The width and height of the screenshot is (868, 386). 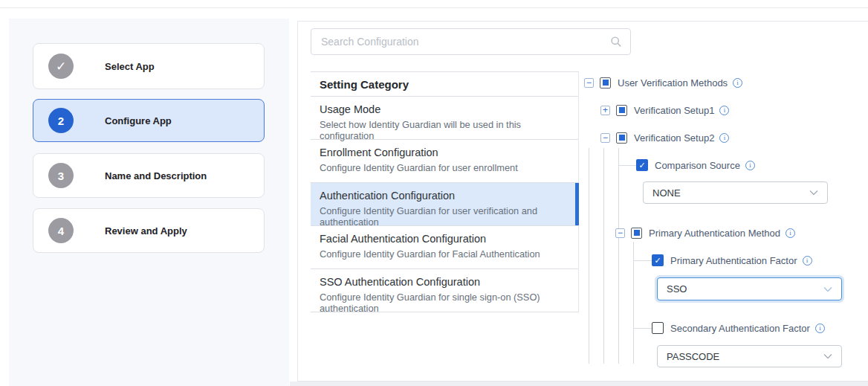 I want to click on step-name-description: 3 Name and Description, so click(x=149, y=176).